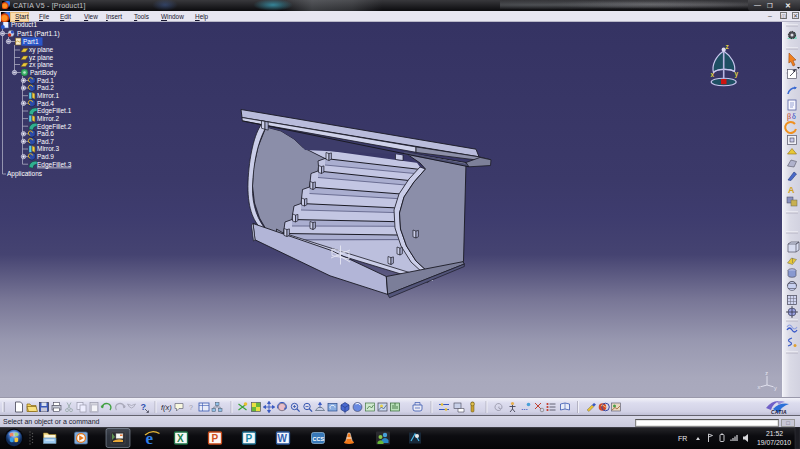  I want to click on svg-text: Pad.4, so click(46, 104).